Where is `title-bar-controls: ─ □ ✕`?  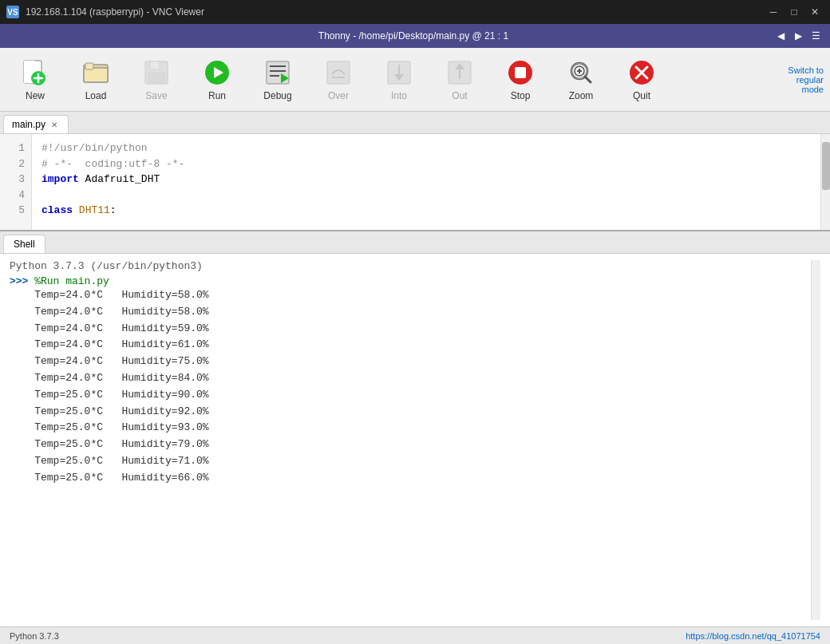
title-bar-controls: ─ □ ✕ is located at coordinates (794, 12).